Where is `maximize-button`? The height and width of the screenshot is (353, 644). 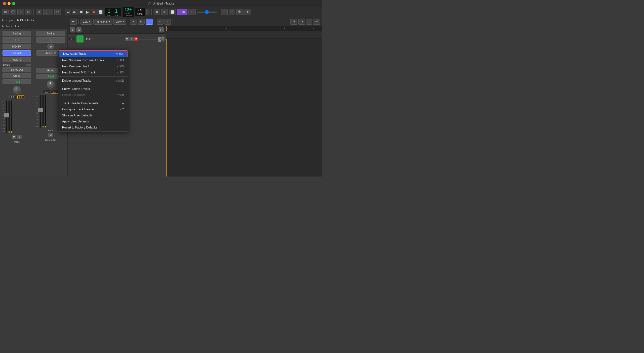 maximize-button is located at coordinates (14, 4).